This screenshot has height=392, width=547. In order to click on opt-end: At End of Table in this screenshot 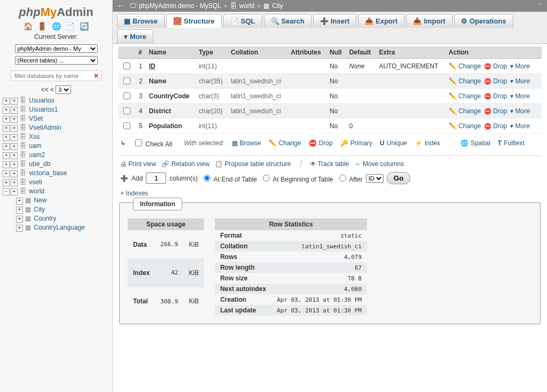, I will do `click(229, 178)`.